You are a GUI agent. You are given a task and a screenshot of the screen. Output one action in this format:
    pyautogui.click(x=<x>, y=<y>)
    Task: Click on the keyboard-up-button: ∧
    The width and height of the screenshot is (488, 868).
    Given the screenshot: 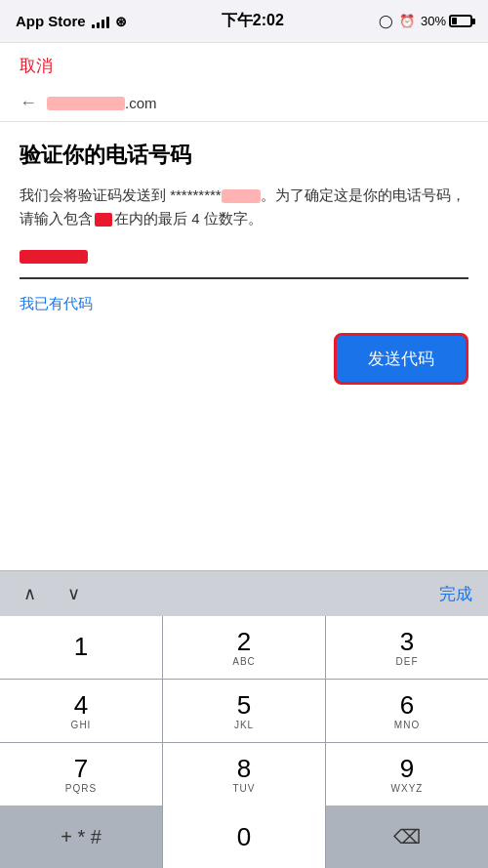 What is the action you would take?
    pyautogui.click(x=29, y=594)
    